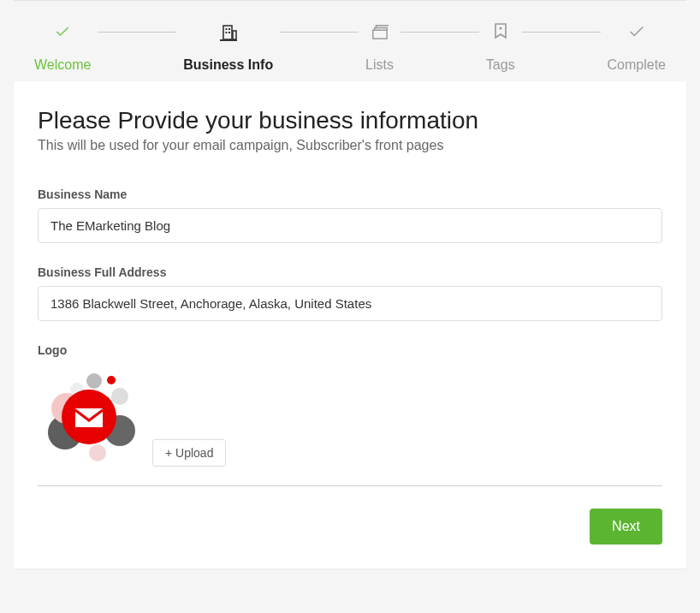 This screenshot has height=613, width=700. Describe the element at coordinates (189, 453) in the screenshot. I see `upload-button: + Upload` at that location.